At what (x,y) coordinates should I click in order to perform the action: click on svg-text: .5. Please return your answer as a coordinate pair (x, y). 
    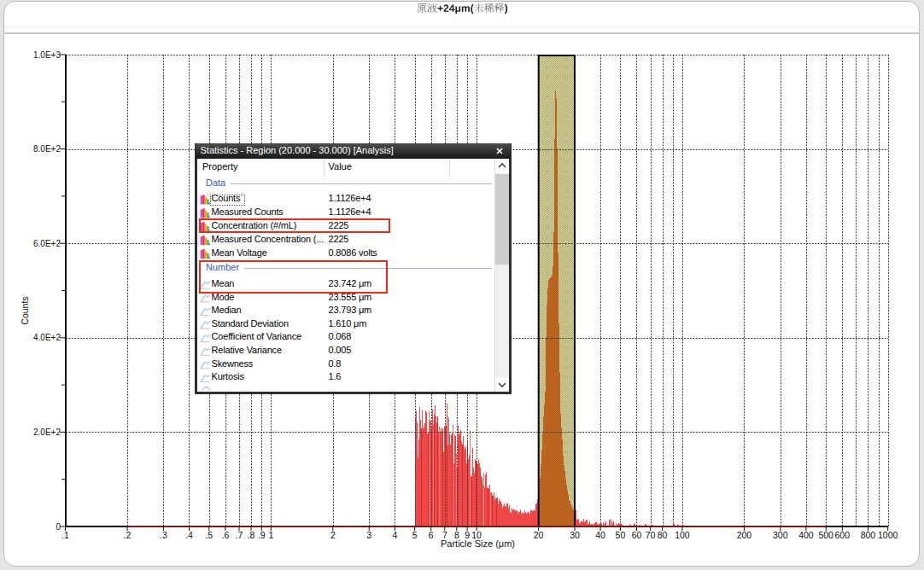
    Looking at the image, I should click on (208, 535).